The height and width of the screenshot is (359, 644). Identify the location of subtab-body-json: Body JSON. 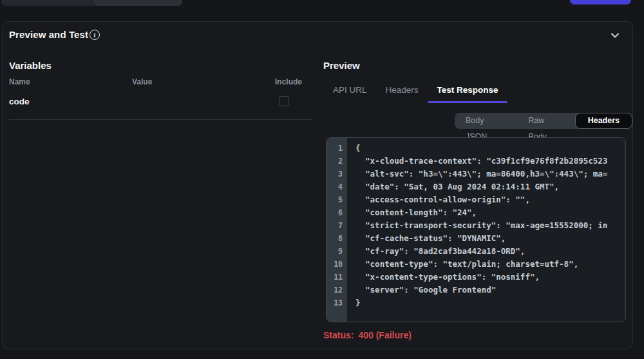
(486, 121).